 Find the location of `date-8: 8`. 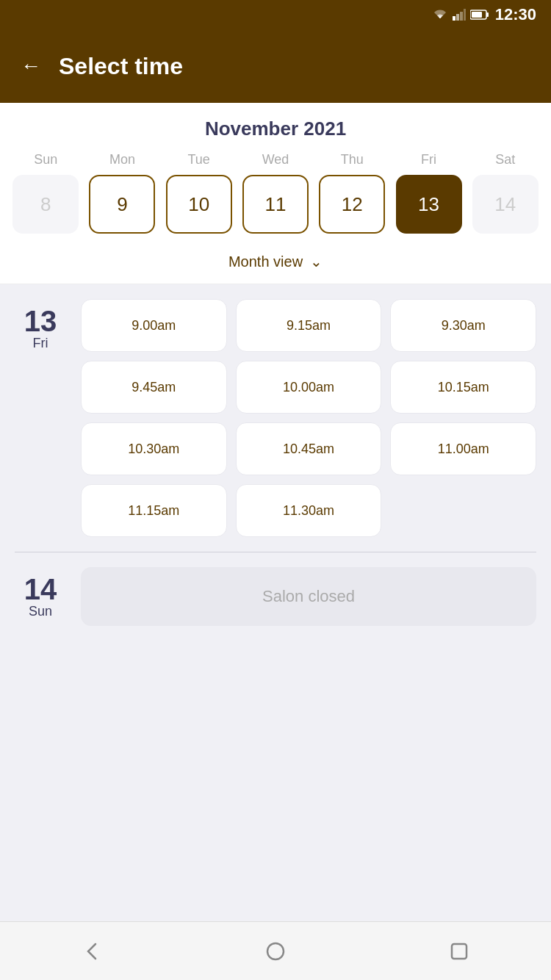

date-8: 8 is located at coordinates (46, 204).